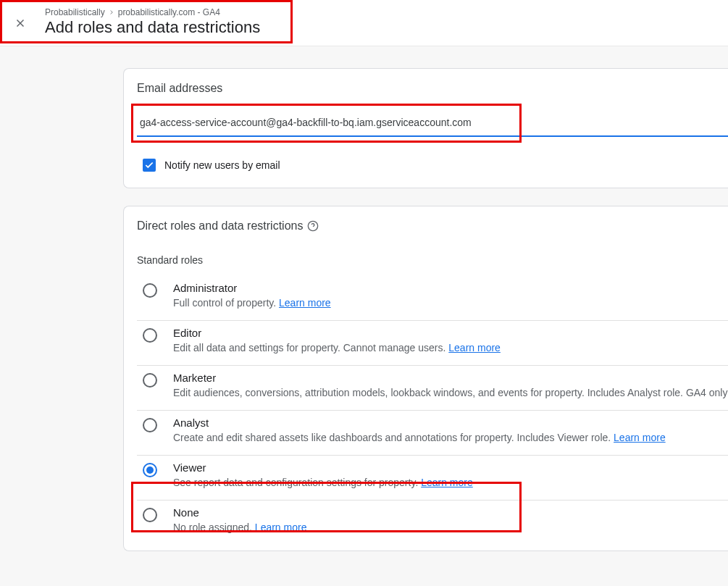  I want to click on role-row: ViewerSee report data and configuration …, so click(432, 478).